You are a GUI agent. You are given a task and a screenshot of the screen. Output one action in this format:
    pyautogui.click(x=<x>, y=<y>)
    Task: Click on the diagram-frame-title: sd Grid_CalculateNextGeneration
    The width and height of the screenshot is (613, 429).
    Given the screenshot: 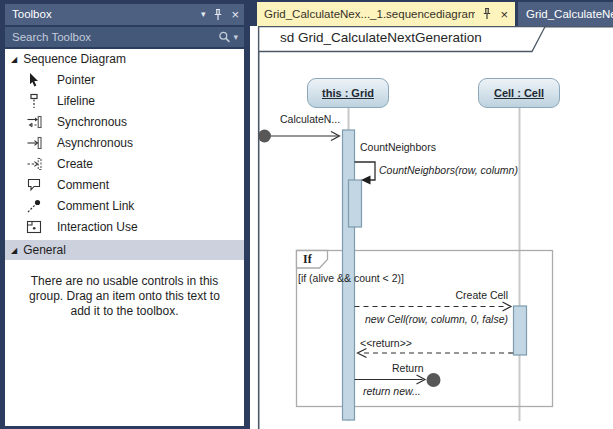 What is the action you would take?
    pyautogui.click(x=381, y=38)
    